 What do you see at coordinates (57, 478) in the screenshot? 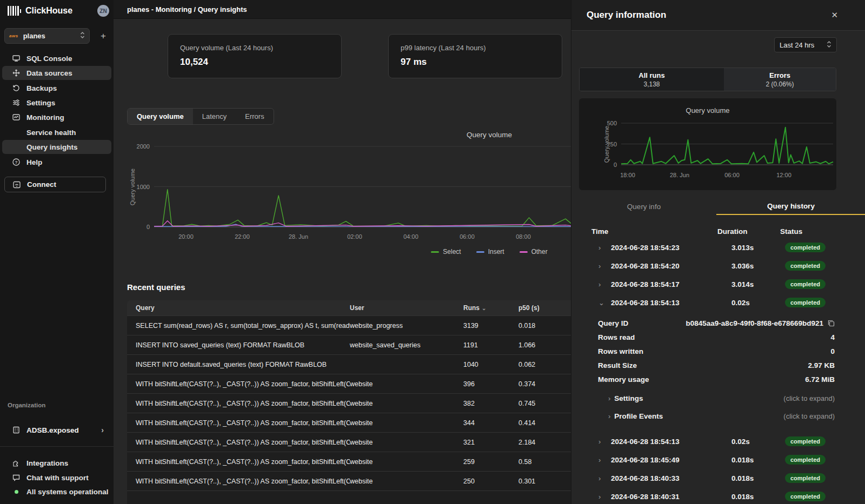
I see `sidebar-item-chat-support: Chat with support` at bounding box center [57, 478].